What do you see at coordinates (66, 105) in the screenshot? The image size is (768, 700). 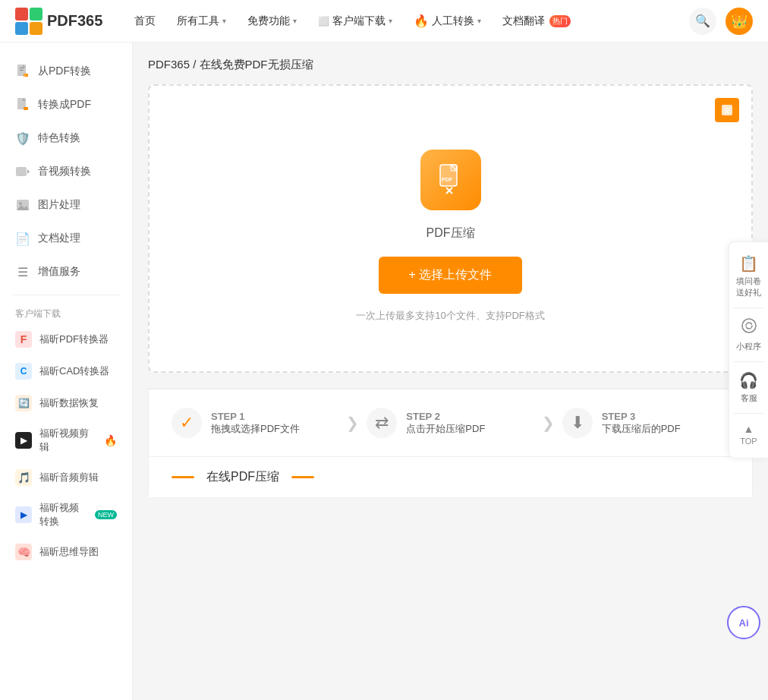 I see `sidebar-item-to-pdf: 转换成PDF` at bounding box center [66, 105].